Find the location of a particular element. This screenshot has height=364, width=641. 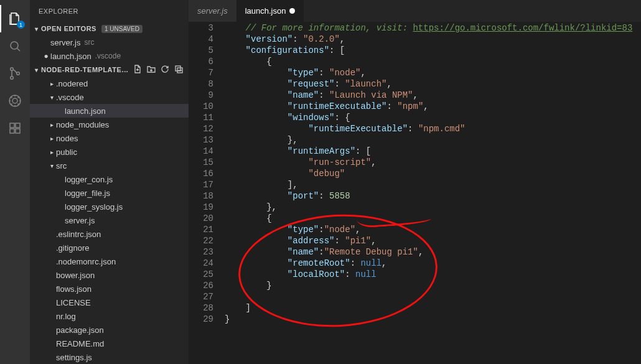

file-item: logger_syslog.js is located at coordinates (110, 207).